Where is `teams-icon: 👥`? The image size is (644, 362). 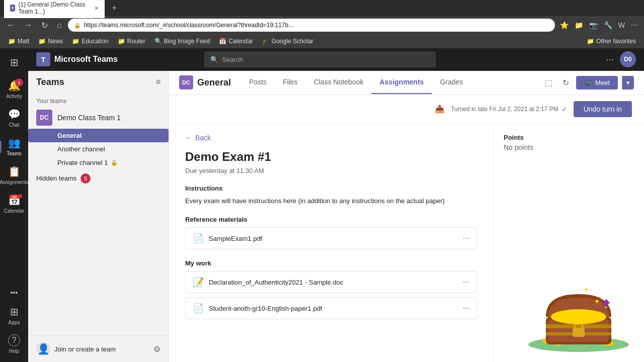 teams-icon: 👥 is located at coordinates (14, 143).